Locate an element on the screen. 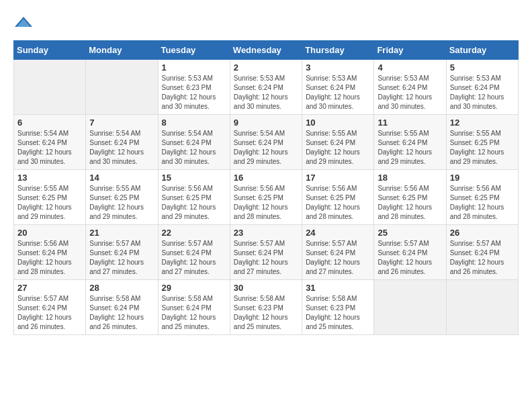  day-number: 19 is located at coordinates (482, 177).